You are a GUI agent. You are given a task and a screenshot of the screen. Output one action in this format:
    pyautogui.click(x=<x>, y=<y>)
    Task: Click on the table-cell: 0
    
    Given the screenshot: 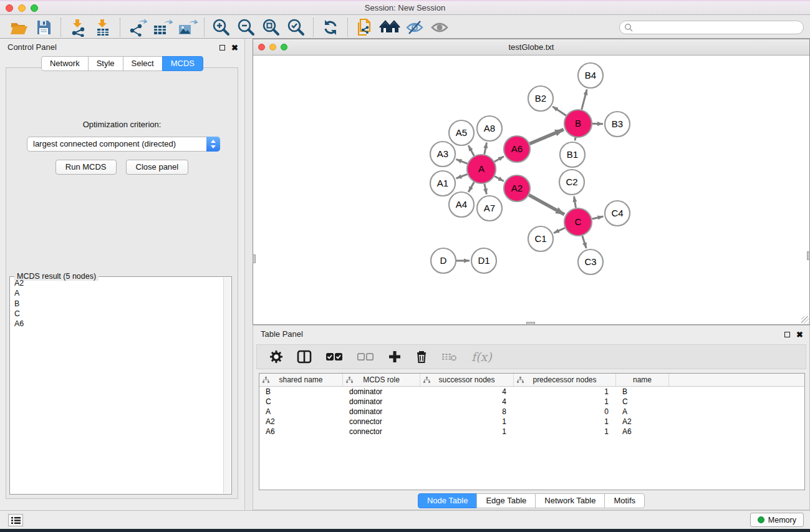 What is the action you would take?
    pyautogui.click(x=565, y=412)
    